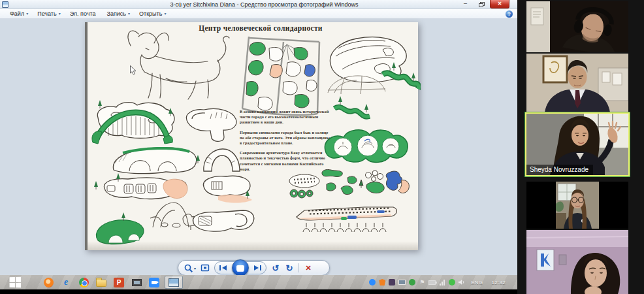 This screenshot has width=644, height=294. What do you see at coordinates (257, 268) in the screenshot?
I see `next-button` at bounding box center [257, 268].